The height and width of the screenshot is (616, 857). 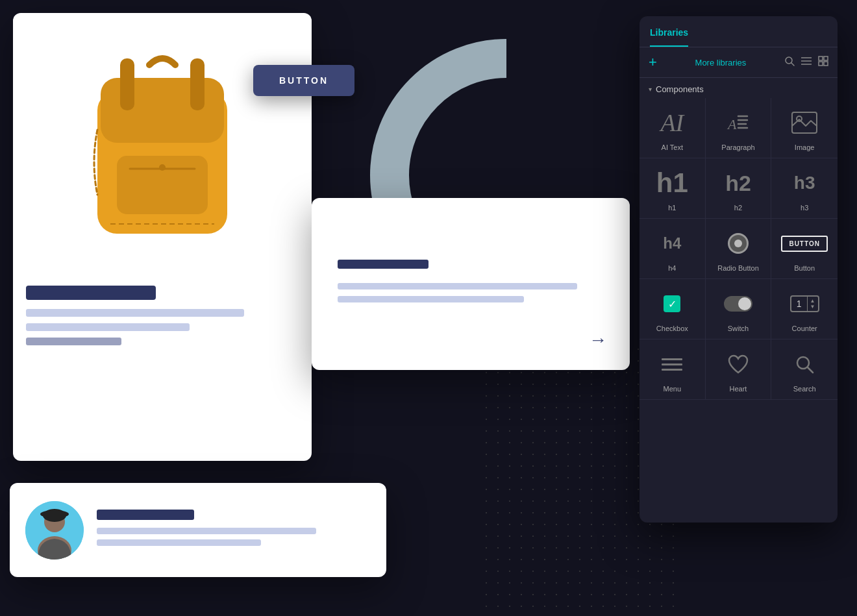 What do you see at coordinates (673, 249) in the screenshot?
I see `component-h4: h4 h4` at bounding box center [673, 249].